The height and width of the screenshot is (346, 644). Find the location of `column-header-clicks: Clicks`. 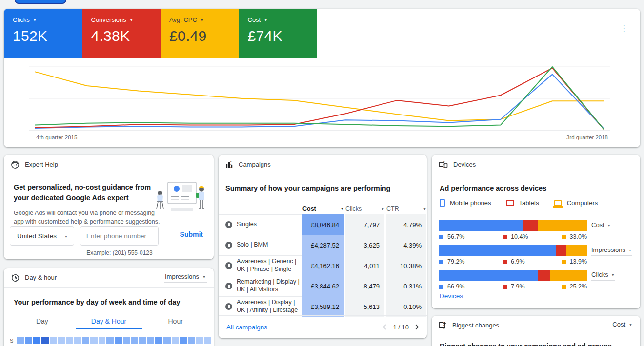

column-header-clicks: Clicks is located at coordinates (365, 209).